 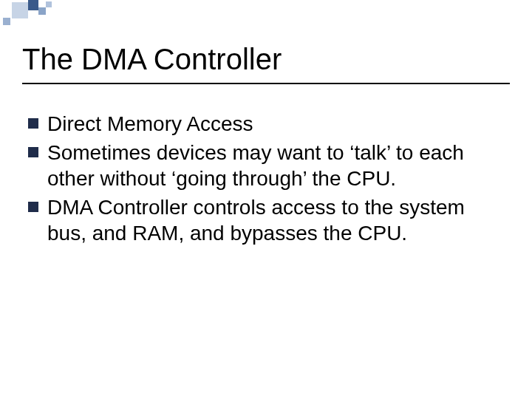 What do you see at coordinates (266, 11) in the screenshot?
I see `corner-decoration` at bounding box center [266, 11].